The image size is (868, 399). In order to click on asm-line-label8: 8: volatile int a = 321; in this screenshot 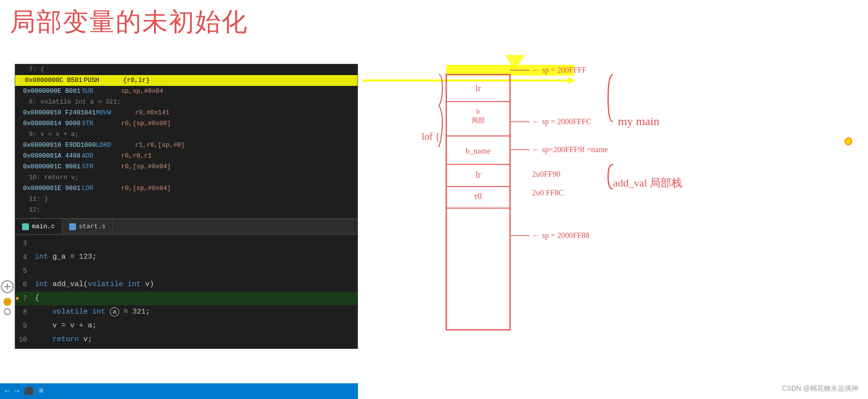, I will do `click(186, 102)`.